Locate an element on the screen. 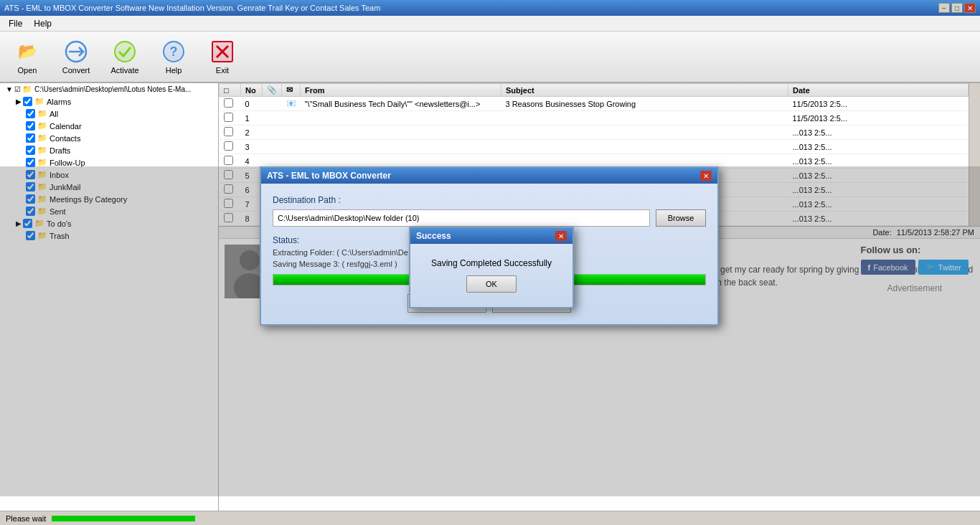 The width and height of the screenshot is (980, 525). folder-icon-all: 📁 is located at coordinates (42, 113).